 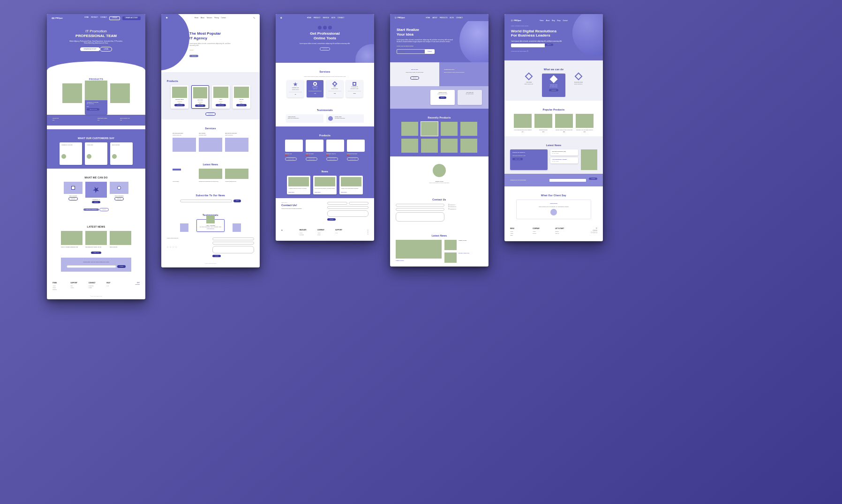 What do you see at coordinates (553, 21) in the screenshot?
I see `nav-item: Blog` at bounding box center [553, 21].